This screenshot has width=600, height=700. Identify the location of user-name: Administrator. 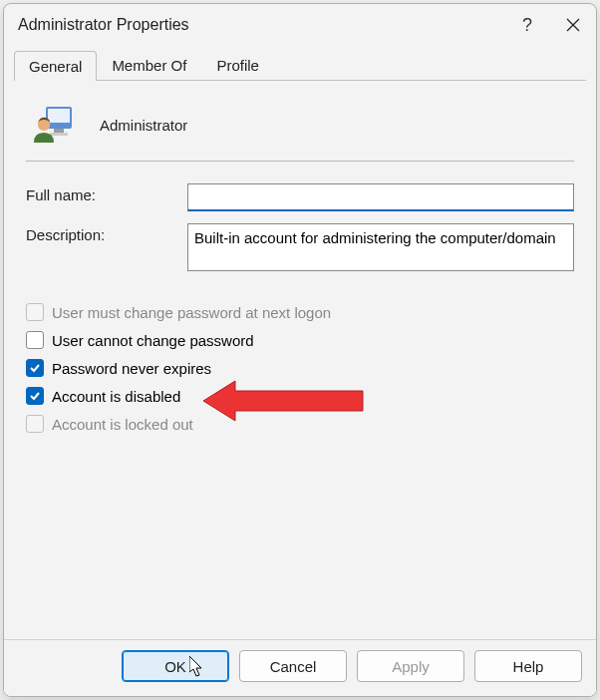
(144, 126).